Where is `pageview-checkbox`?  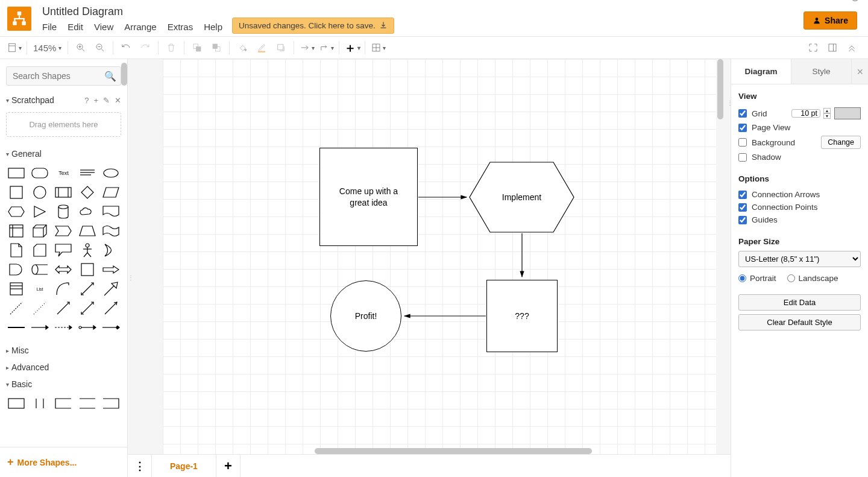 pageview-checkbox is located at coordinates (743, 128).